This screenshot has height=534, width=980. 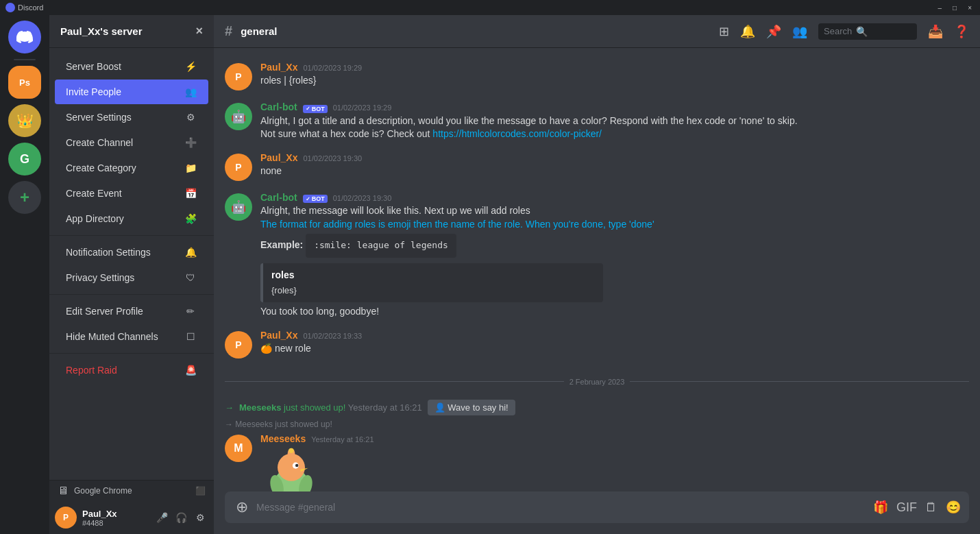 What do you see at coordinates (562, 507) in the screenshot?
I see `message-field` at bounding box center [562, 507].